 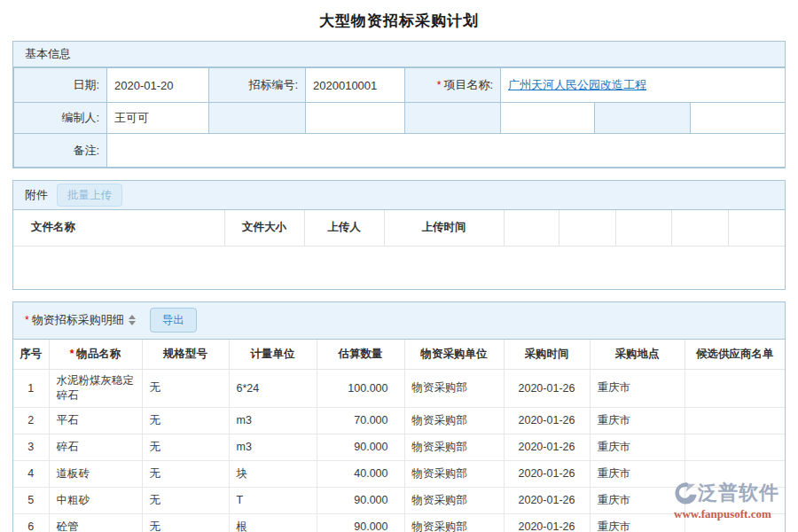 I want to click on cell-qty: 70.000, so click(x=360, y=420).